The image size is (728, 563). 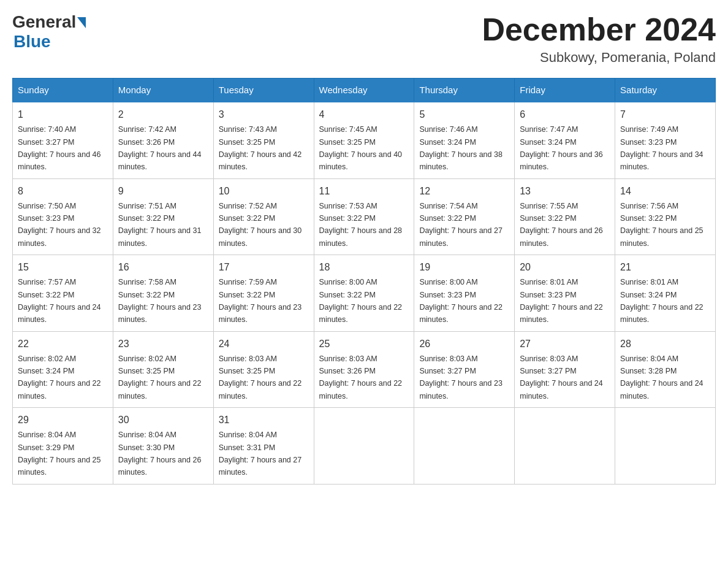 What do you see at coordinates (160, 148) in the screenshot?
I see `day-info: Sunrise: 7:42 AMSunset: 3:26 PMDaylight:…` at bounding box center [160, 148].